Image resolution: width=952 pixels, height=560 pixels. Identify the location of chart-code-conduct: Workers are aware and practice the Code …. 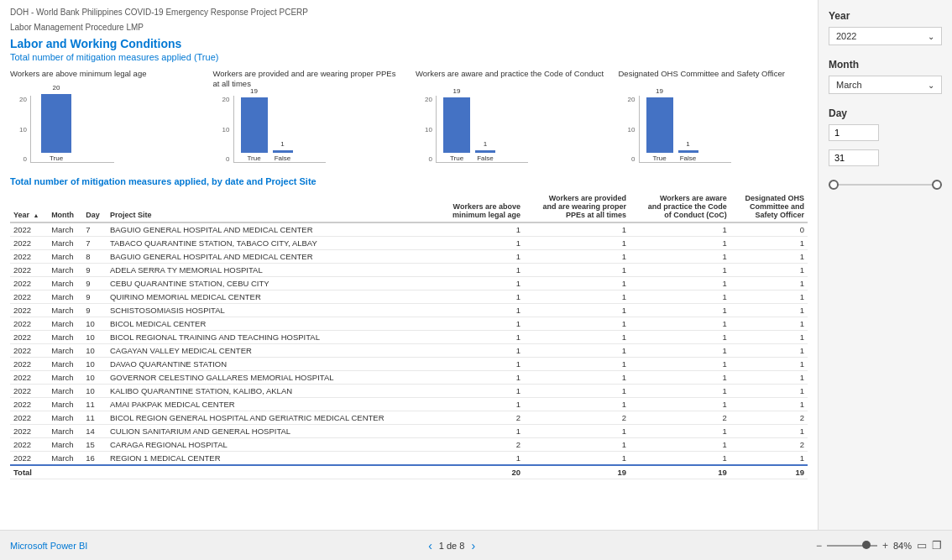
(510, 116).